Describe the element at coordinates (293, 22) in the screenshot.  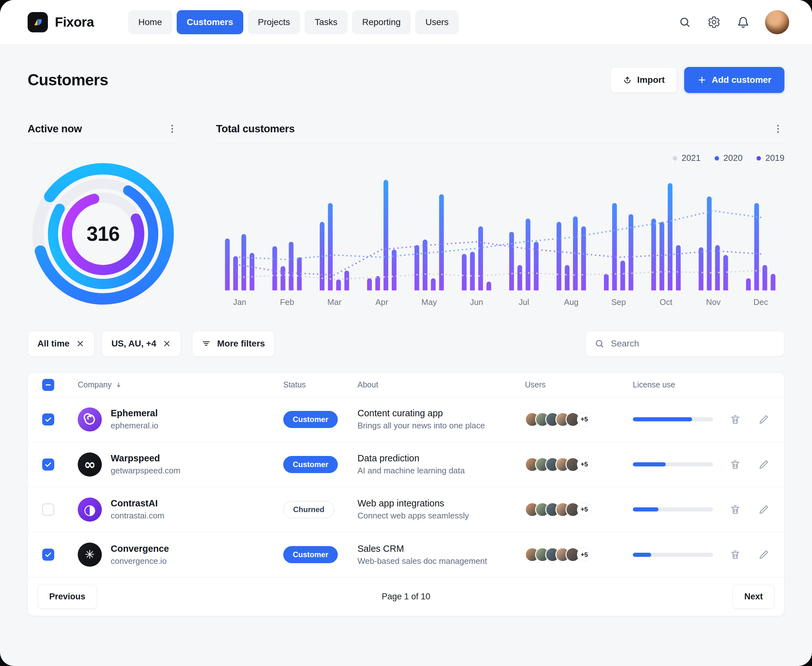
I see `primary-nav: Home Customers Projects Tasks Reporting …` at that location.